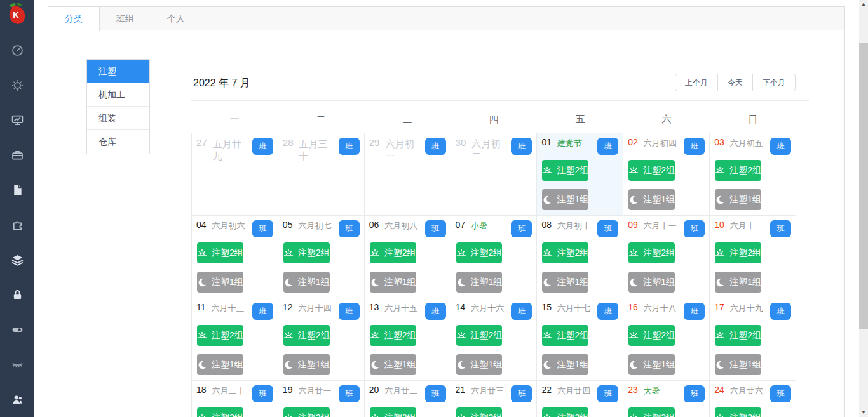  What do you see at coordinates (408, 257) in the screenshot?
I see `calendar-cell: 06六月初八班注塑2组注塑1组` at bounding box center [408, 257].